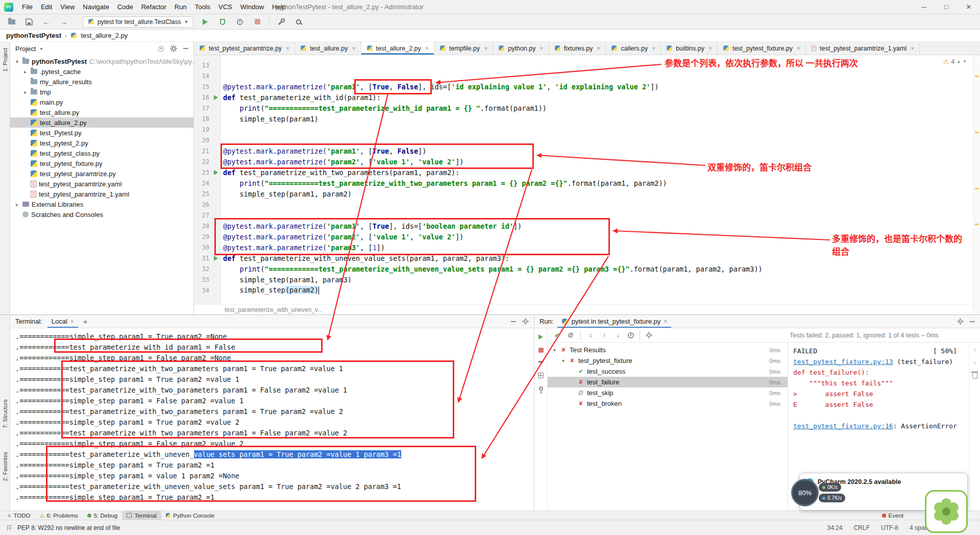  Describe the element at coordinates (102, 102) in the screenshot. I see `tree-item: main.py` at that location.